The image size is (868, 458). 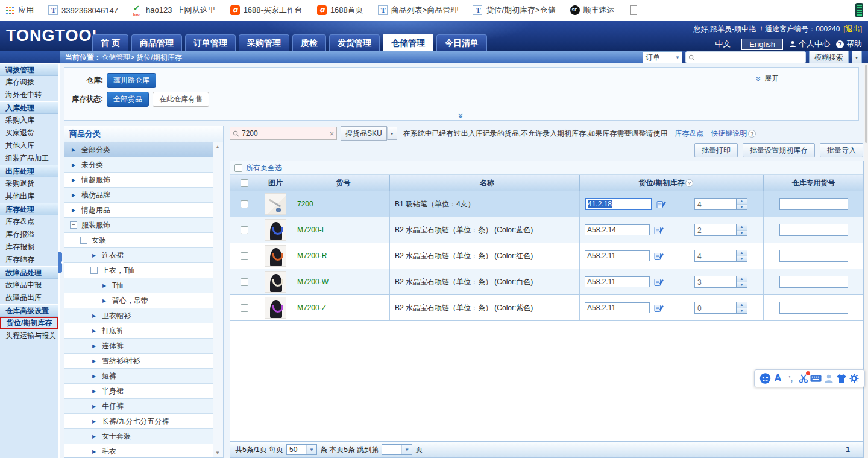 What do you see at coordinates (29, 209) in the screenshot?
I see `sidebar-item: 库存处理` at bounding box center [29, 209].